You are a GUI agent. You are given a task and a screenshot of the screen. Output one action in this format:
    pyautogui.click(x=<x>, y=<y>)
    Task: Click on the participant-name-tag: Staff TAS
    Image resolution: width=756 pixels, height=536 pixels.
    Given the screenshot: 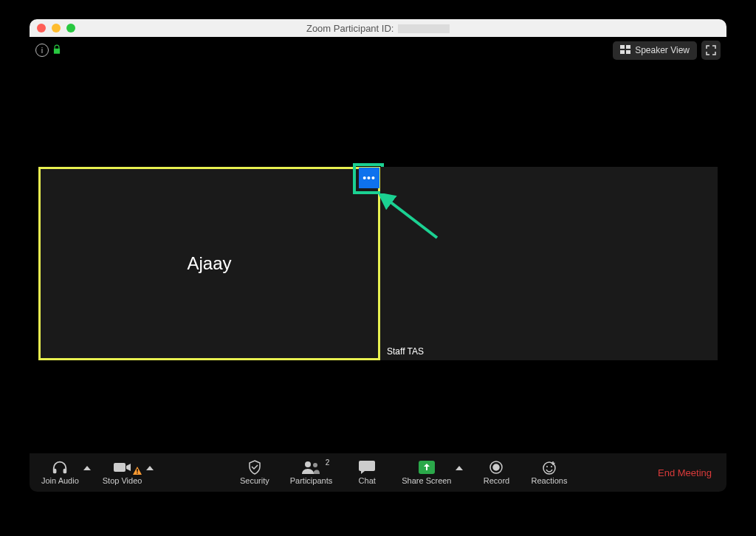 What is the action you would take?
    pyautogui.click(x=405, y=351)
    